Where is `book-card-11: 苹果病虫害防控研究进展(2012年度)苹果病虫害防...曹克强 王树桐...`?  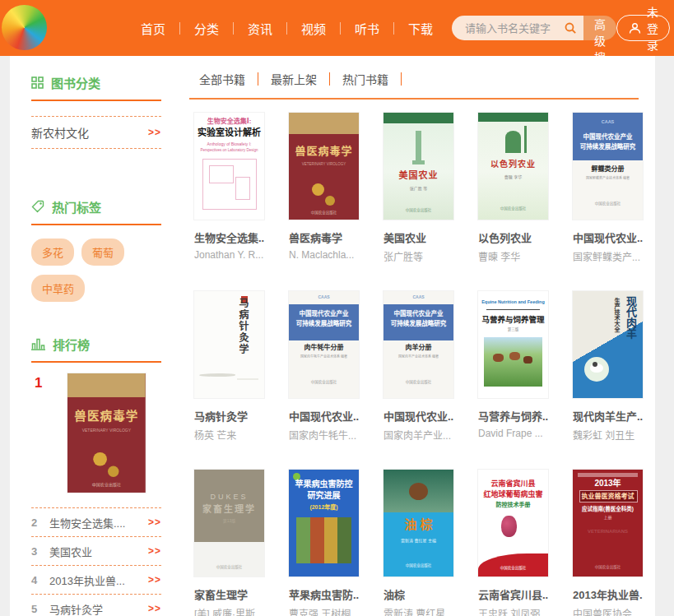
book-card-11: 苹果病虫害防控研究进展(2012年度)苹果病虫害防...曹克强 王树桐... is located at coordinates (324, 543).